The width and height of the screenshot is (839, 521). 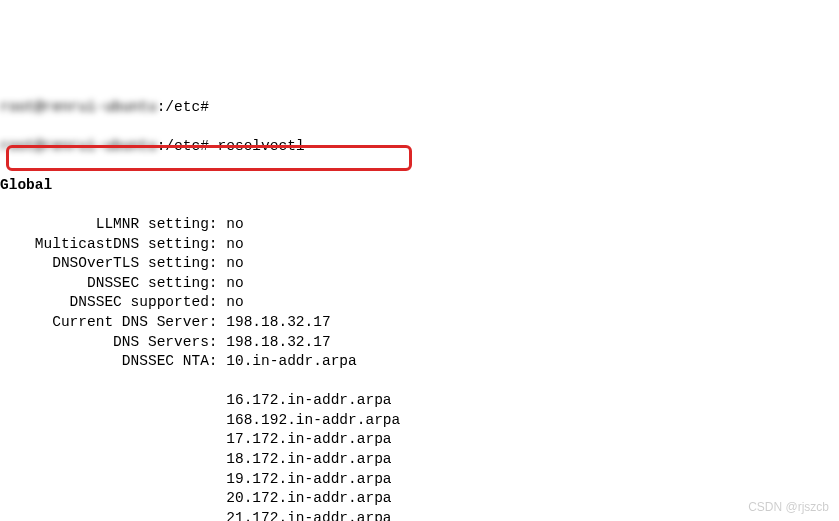 I want to click on nta-entry: 18.172.in-addr.arpa, so click(x=420, y=460).